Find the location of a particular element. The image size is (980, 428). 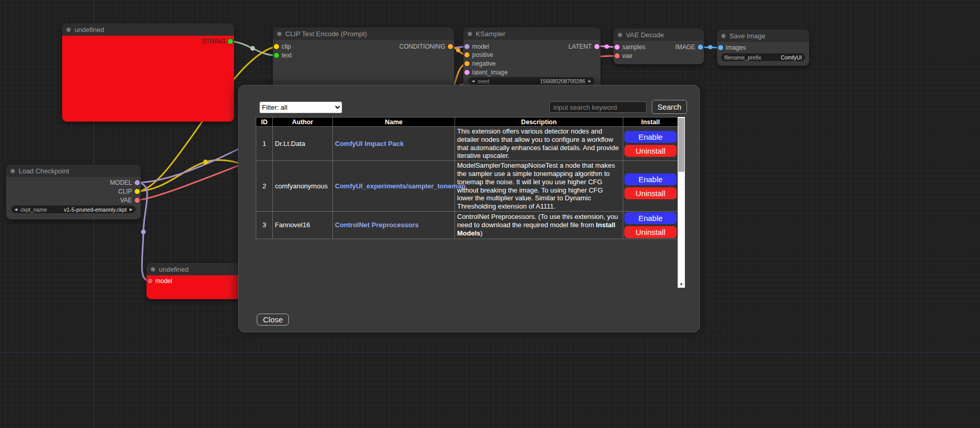

column-header-install: Install is located at coordinates (651, 122).